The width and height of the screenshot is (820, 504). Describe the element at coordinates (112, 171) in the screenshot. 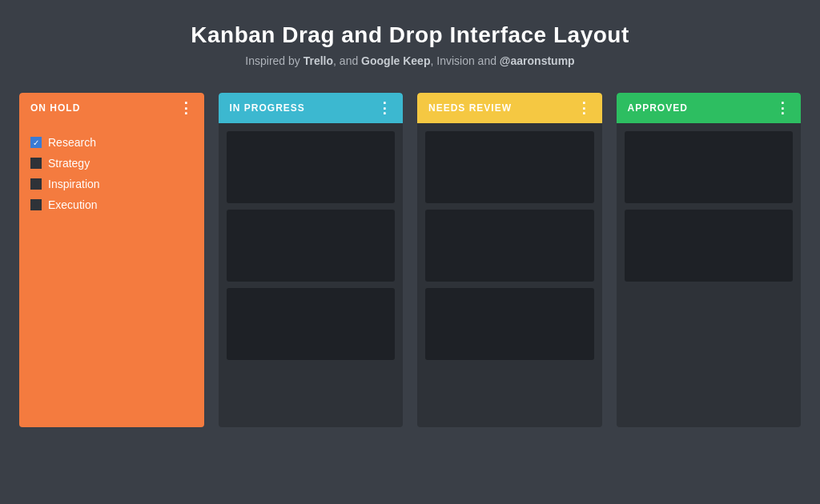

I see `checklist: ✓ Research Strategy Inspiration Ex` at that location.